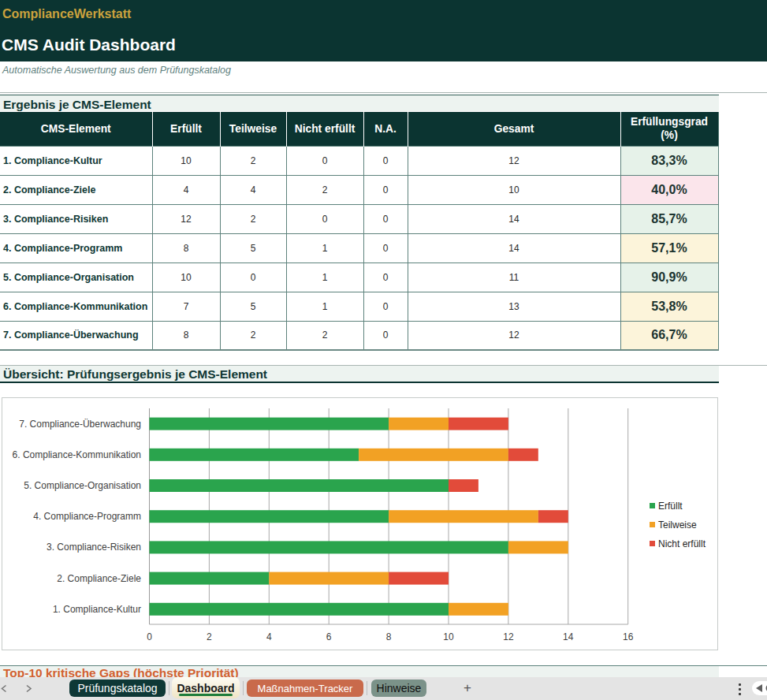 The image size is (767, 700). Describe the element at coordinates (389, 637) in the screenshot. I see `svg-text: 8` at that location.